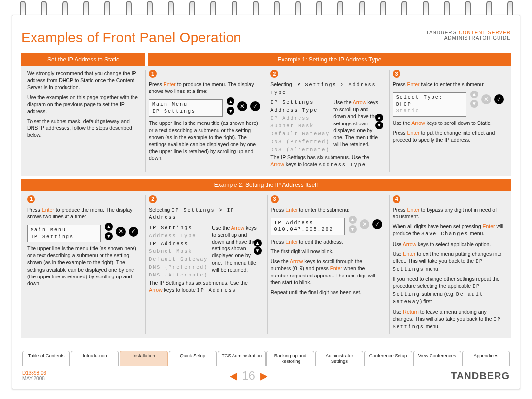  Describe the element at coordinates (327, 265) in the screenshot. I see `b-step3: 3 Press Enter to enter the submenu: IP A…` at that location.